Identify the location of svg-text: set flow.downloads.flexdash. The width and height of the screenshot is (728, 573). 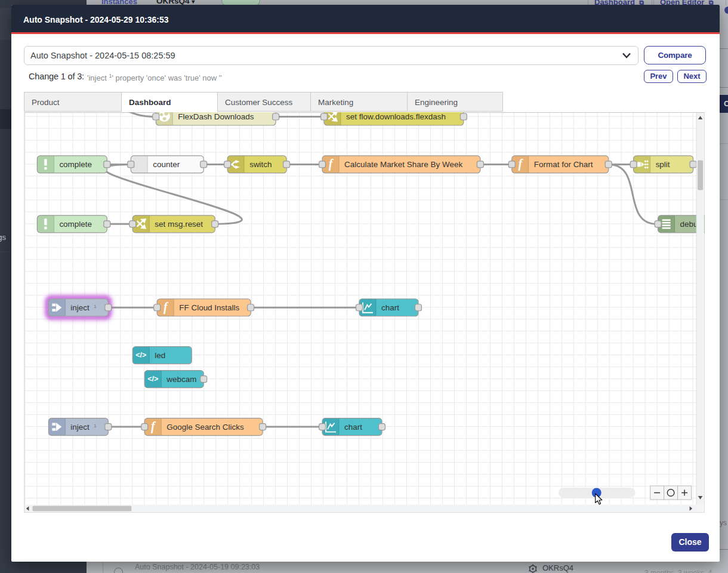
(396, 117).